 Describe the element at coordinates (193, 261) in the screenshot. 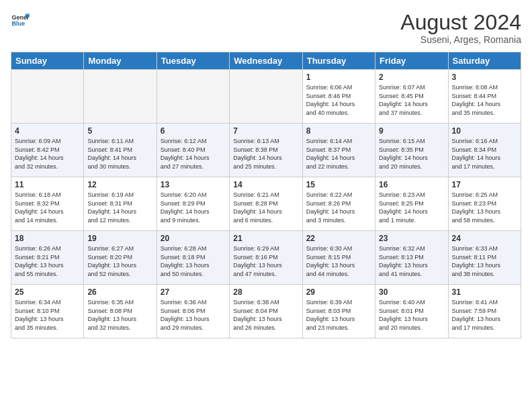

I see `day-info: Sunrise: 6:28 AMSunset: 8:18 PMDaylight:…` at that location.